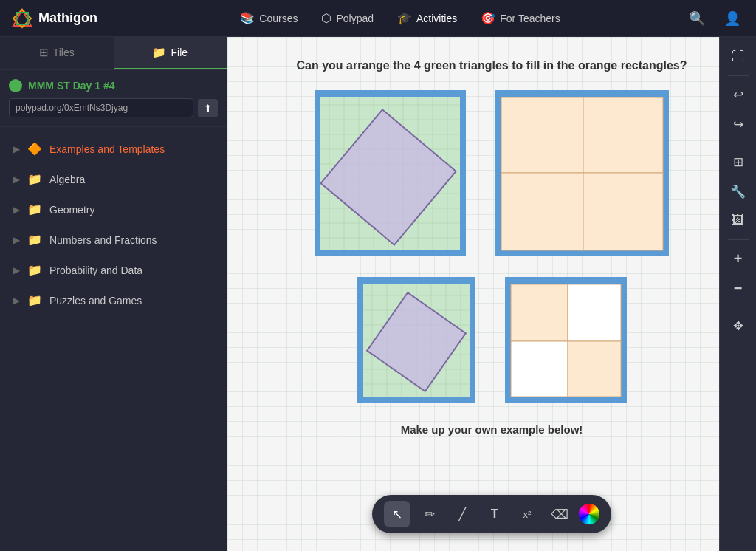 This screenshot has height=551, width=756. I want to click on nav-courses: 📚 Courses, so click(269, 18).